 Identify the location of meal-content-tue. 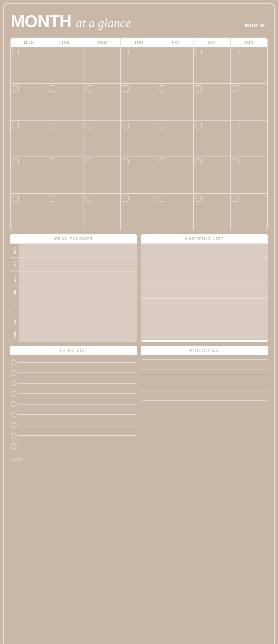
(78, 265).